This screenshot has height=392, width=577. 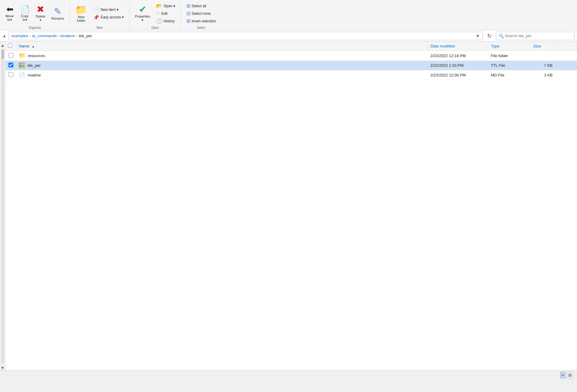 What do you see at coordinates (20, 36) in the screenshot?
I see `breadcrumb-examples: examples` at bounding box center [20, 36].